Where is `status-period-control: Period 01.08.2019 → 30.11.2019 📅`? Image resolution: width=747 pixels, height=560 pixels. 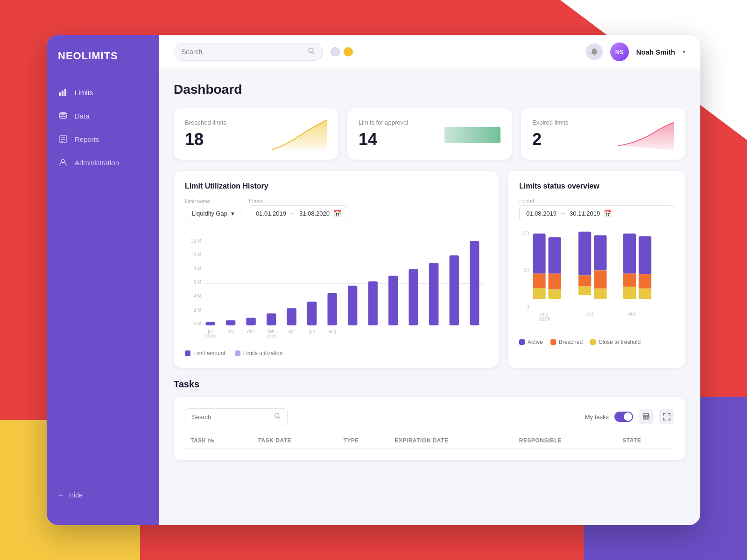
status-period-control: Period 01.08.2019 → 30.11.2019 📅 is located at coordinates (597, 210).